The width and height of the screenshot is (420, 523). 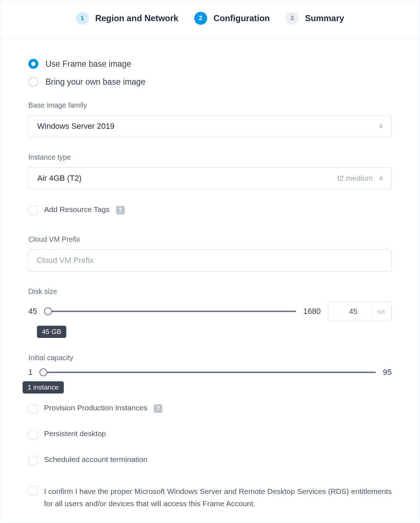 What do you see at coordinates (378, 311) in the screenshot?
I see `disk-size-unit: GB` at bounding box center [378, 311].